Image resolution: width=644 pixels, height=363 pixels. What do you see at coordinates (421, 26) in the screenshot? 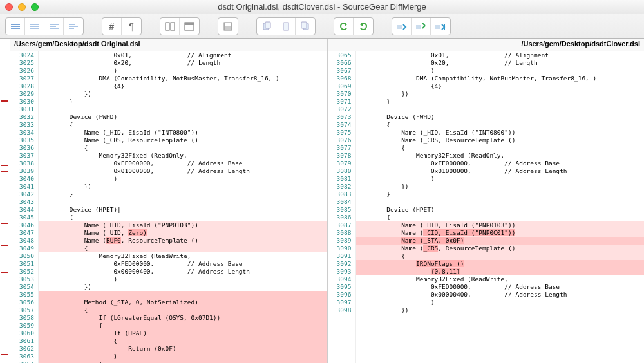
I see `next-diff-button` at bounding box center [421, 26].